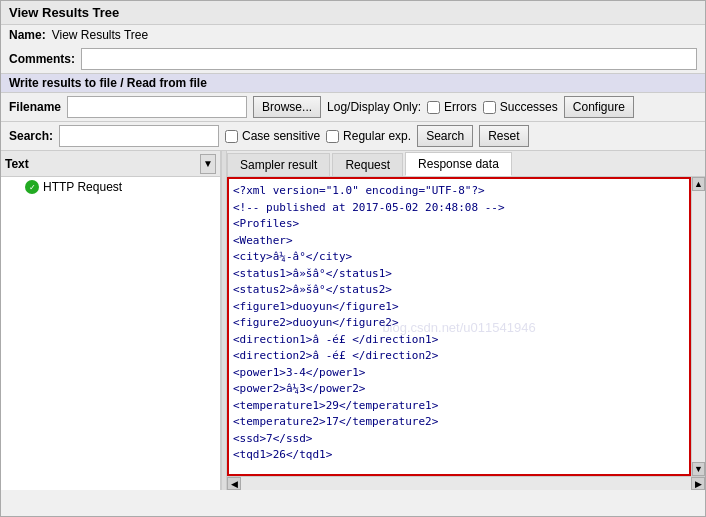 Image resolution: width=706 pixels, height=517 pixels. I want to click on success-icon: ✓, so click(32, 187).